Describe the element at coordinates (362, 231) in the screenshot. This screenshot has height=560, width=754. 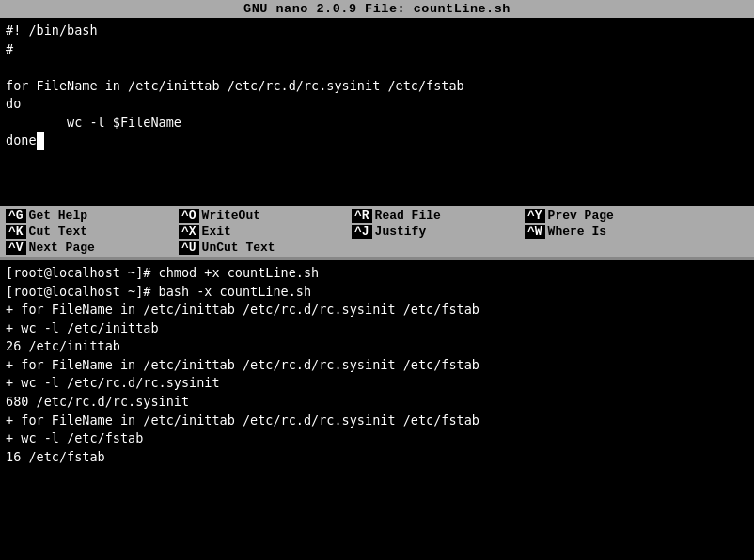
I see `menu-key: ^J` at that location.